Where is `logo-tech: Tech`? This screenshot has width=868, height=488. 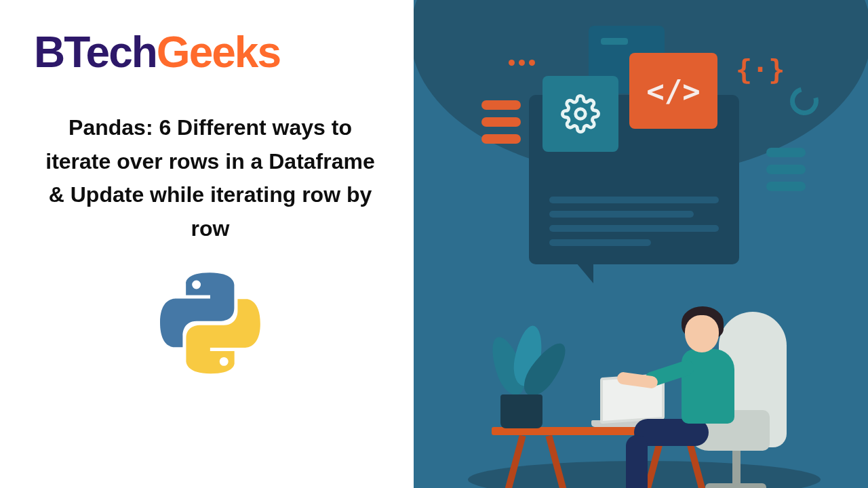 logo-tech: Tech is located at coordinates (110, 52).